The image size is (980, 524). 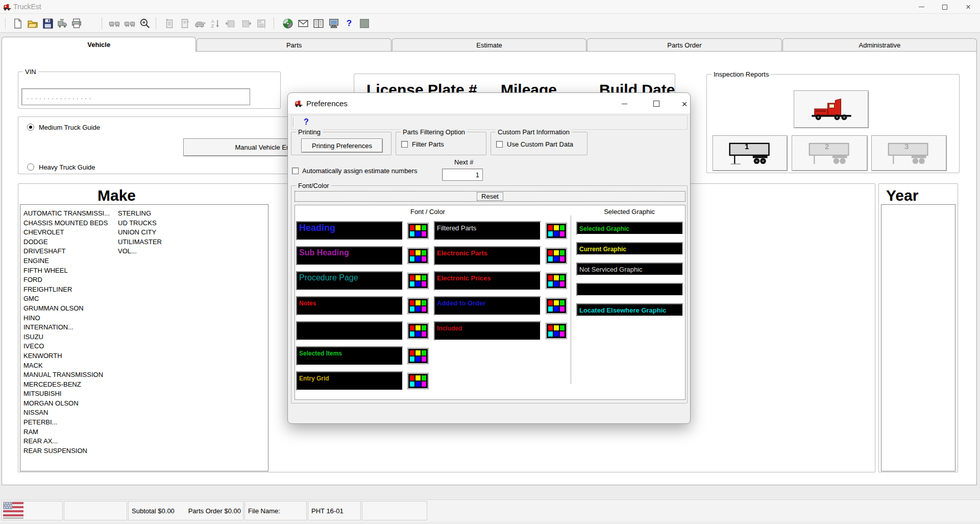 What do you see at coordinates (114, 23) in the screenshot?
I see `truck-compare-1-icon` at bounding box center [114, 23].